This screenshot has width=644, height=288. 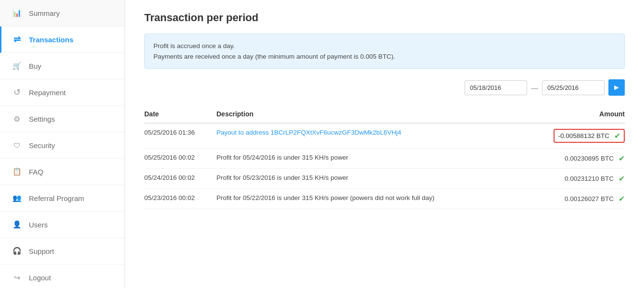 What do you see at coordinates (17, 92) in the screenshot?
I see `repayment-icon` at bounding box center [17, 92].